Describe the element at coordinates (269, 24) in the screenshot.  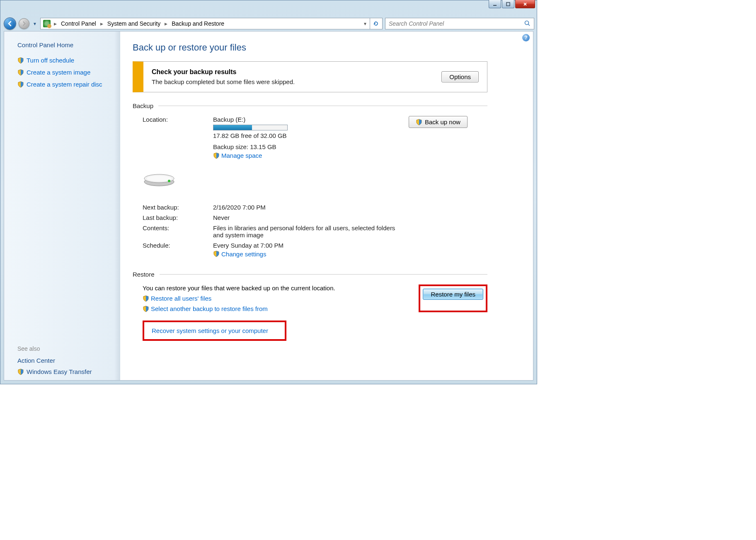
I see `nav-bar: ▼ ▸ Control Panel ▸ System and Security …` at that location.